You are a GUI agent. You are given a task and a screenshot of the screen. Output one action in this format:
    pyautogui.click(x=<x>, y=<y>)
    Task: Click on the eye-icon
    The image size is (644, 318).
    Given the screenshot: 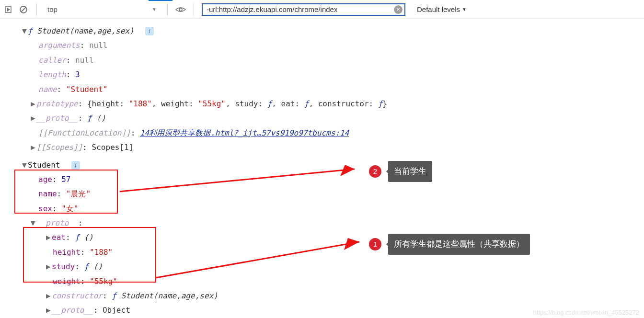 What is the action you would take?
    pyautogui.click(x=181, y=10)
    